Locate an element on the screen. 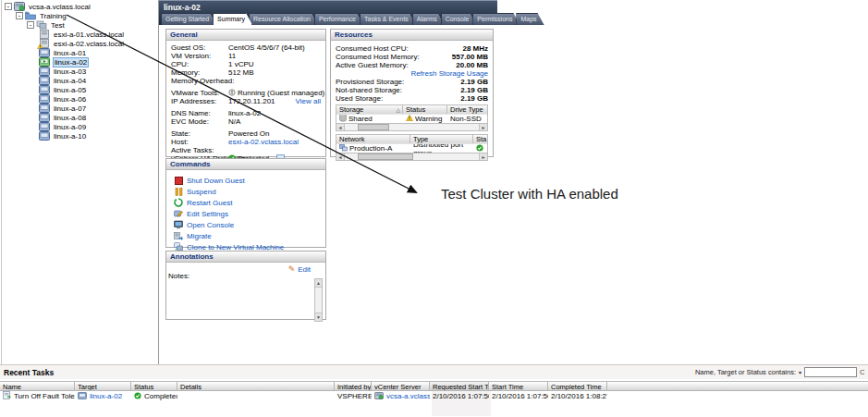 The height and width of the screenshot is (417, 868). tree-item-cluster-test: - Test is located at coordinates (79, 25).